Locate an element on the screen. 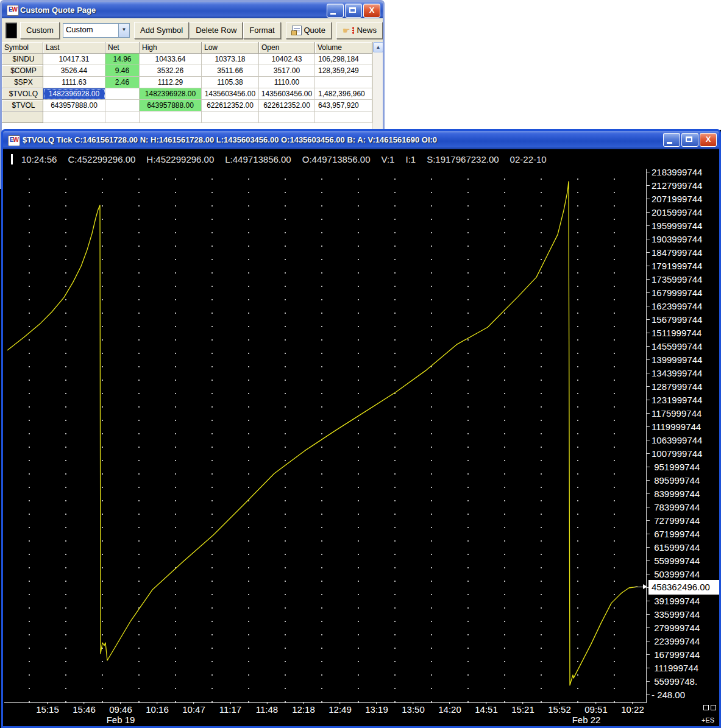  x-tick-label: 10:47 is located at coordinates (194, 709).